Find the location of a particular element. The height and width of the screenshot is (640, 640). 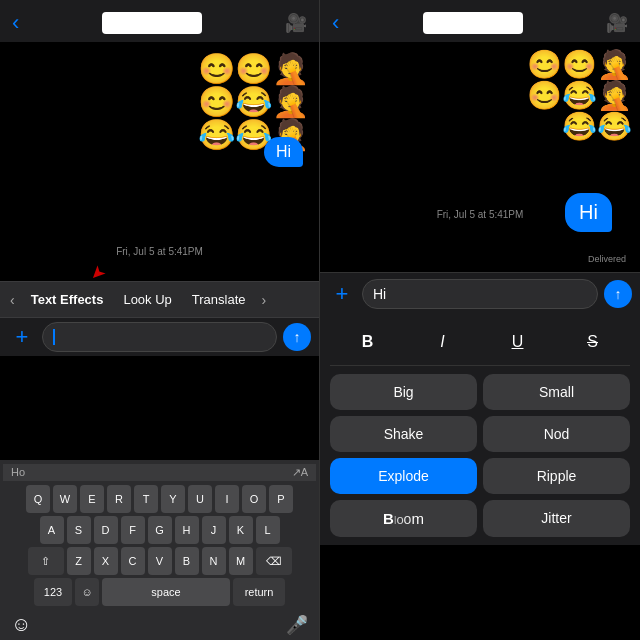

key-n: N is located at coordinates (214, 561).